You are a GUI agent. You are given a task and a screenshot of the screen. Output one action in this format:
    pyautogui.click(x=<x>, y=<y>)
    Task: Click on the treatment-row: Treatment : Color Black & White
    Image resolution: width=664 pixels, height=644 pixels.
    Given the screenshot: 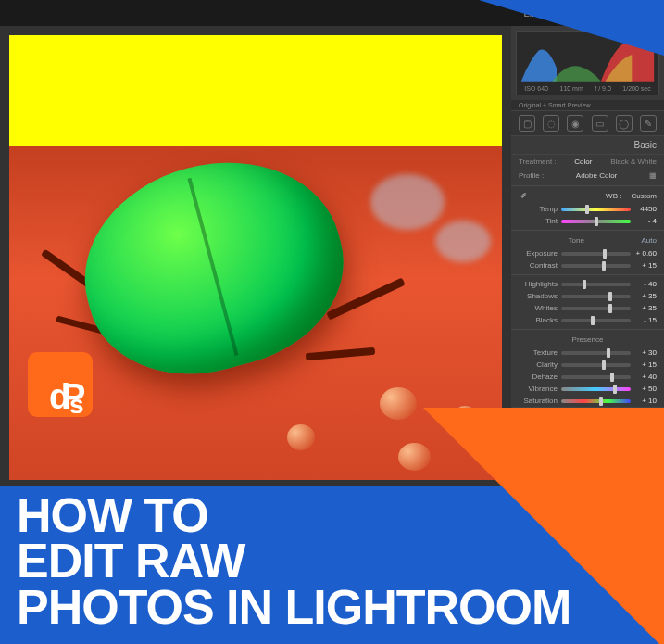 What is the action you would take?
    pyautogui.click(x=587, y=161)
    